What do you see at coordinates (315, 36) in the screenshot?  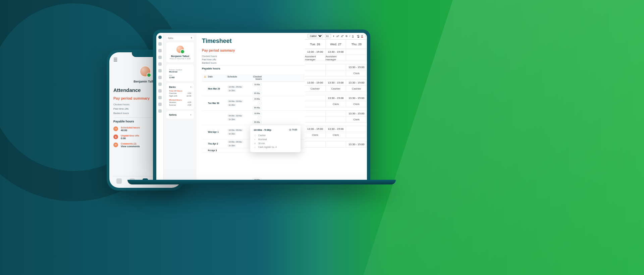 I see `font-select: Calibri` at bounding box center [315, 36].